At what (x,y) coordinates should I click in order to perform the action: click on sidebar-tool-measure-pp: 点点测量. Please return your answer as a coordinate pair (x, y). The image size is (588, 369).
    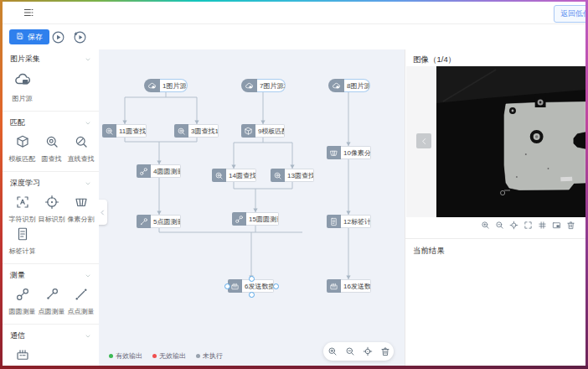
    Looking at the image, I should click on (80, 302).